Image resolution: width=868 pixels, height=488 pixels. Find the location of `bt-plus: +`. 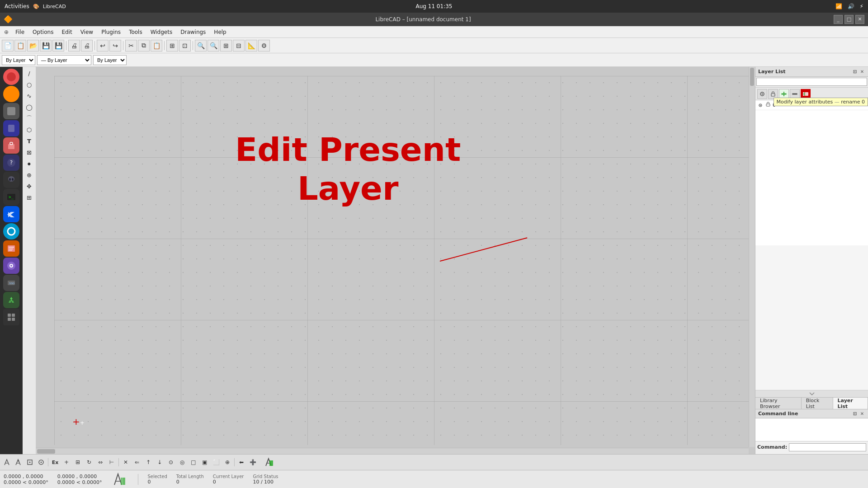

bt-plus: + is located at coordinates (66, 462).